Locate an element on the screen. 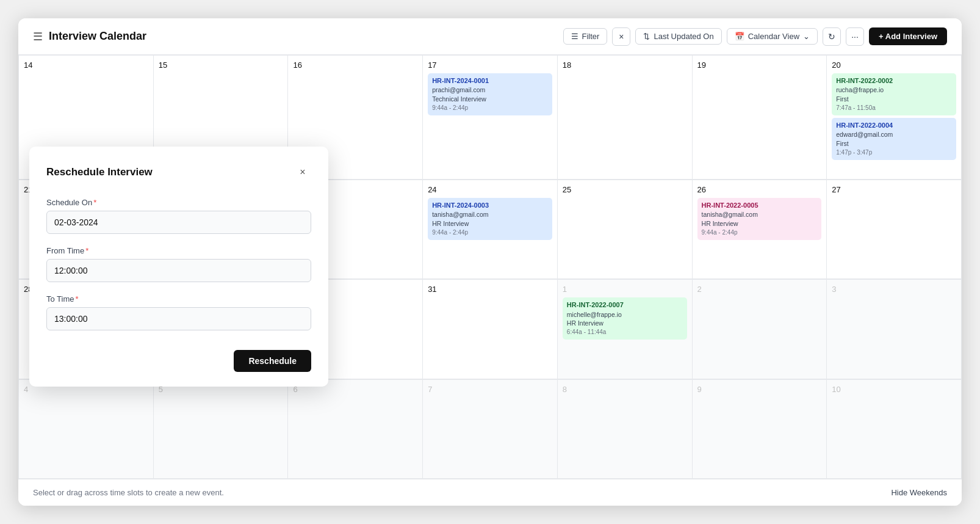 This screenshot has height=524, width=980. more-button: ··· is located at coordinates (855, 37).